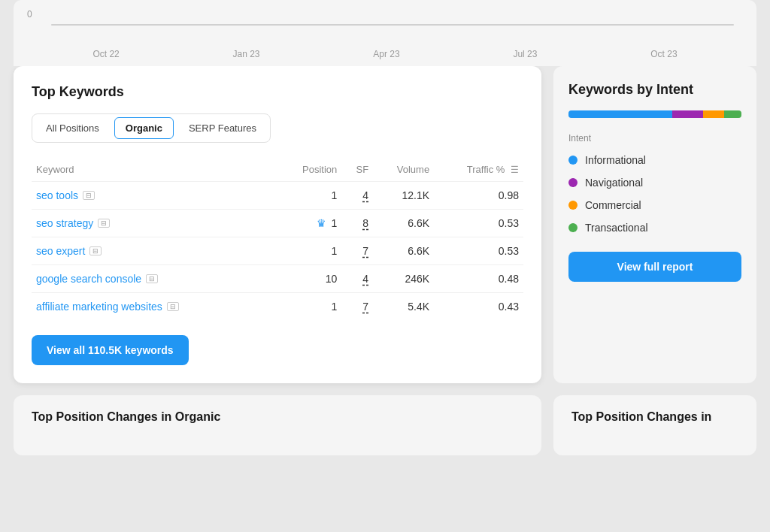 The image size is (770, 532). I want to click on col-header-position: Position, so click(310, 170).